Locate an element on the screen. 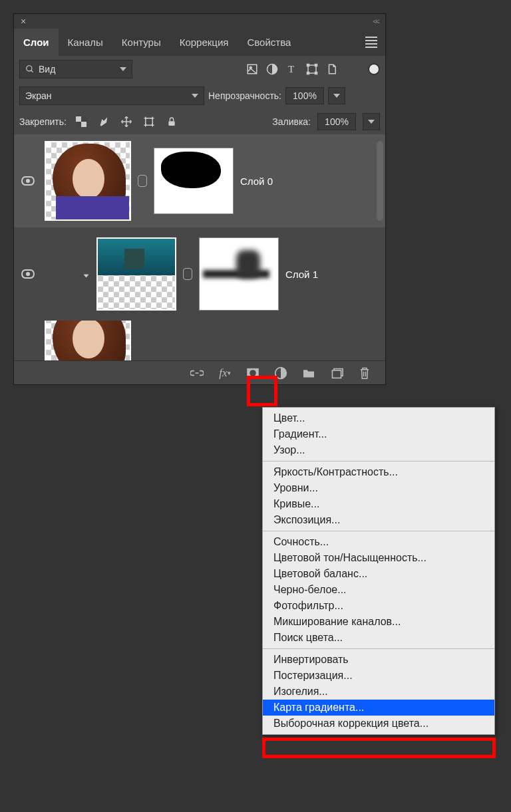  menu-item: Уровни... is located at coordinates (379, 488).